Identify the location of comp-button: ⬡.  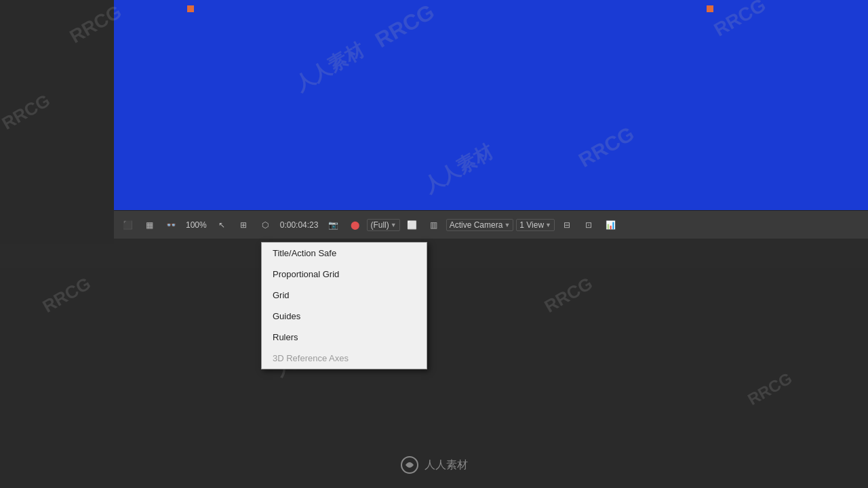
(265, 225).